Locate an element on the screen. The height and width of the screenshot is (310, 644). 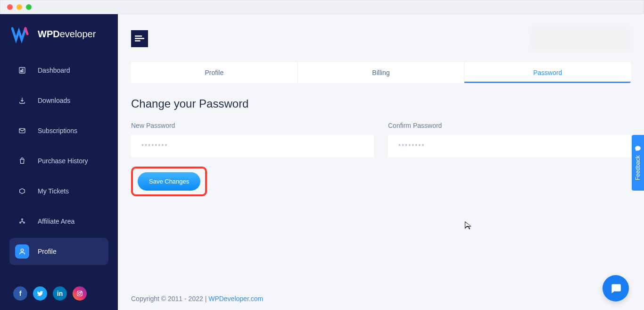
new-password-input is located at coordinates (253, 146).